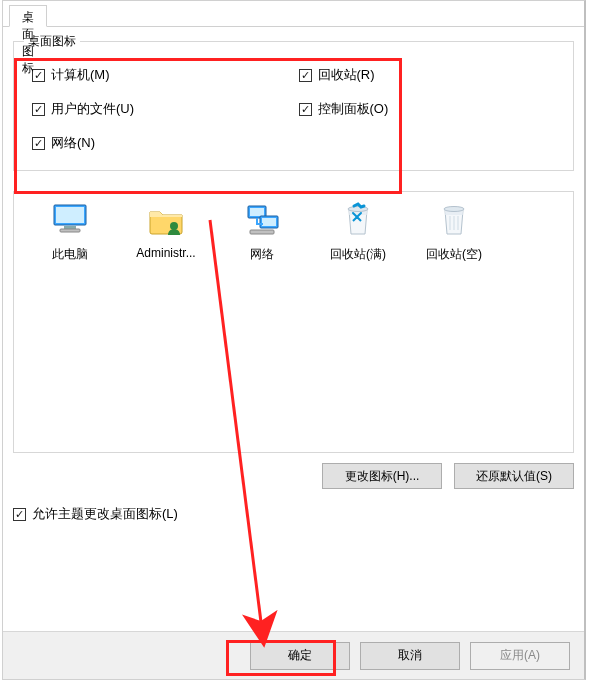  Describe the element at coordinates (73, 143) in the screenshot. I see `checkbox-label: 网络(N)` at that location.